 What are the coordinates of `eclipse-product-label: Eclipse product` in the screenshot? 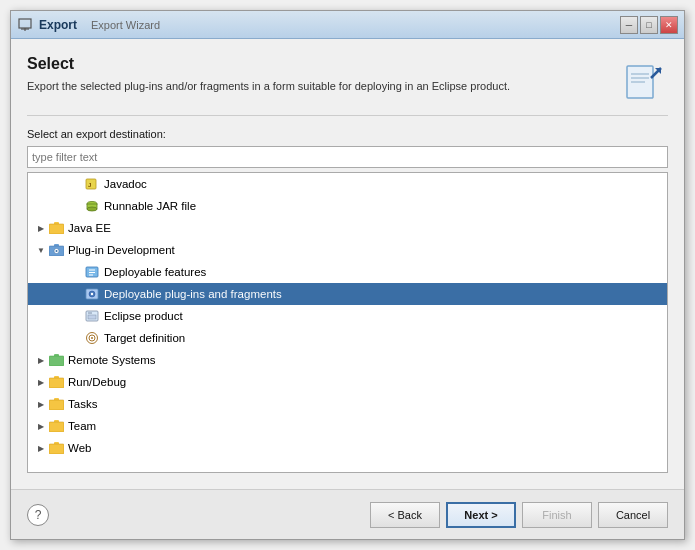 It's located at (144, 316).